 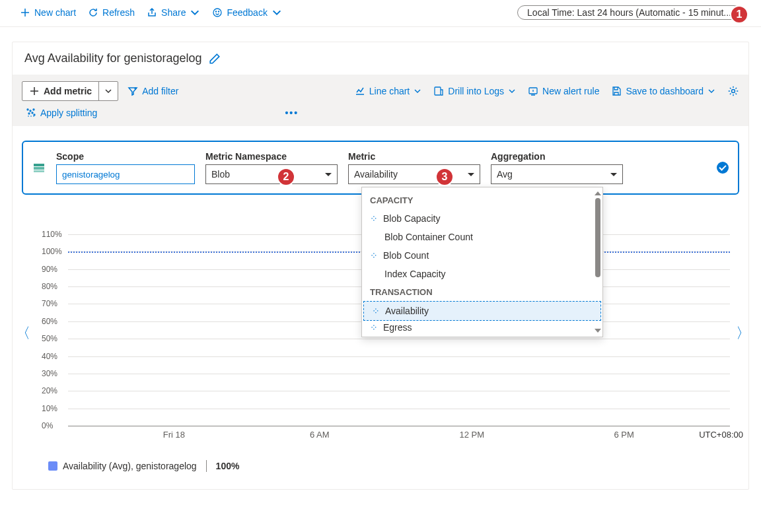 I want to click on scope-selector, so click(x=126, y=174).